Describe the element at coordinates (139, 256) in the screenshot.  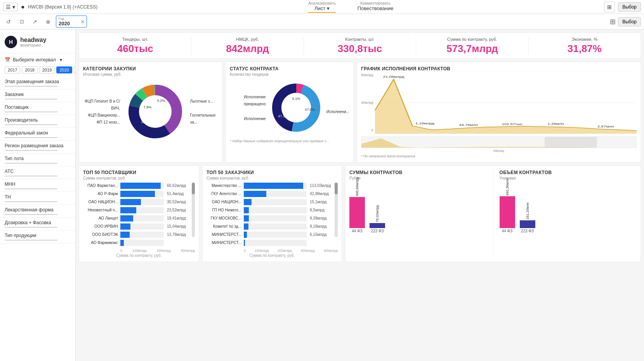
I see `suppliers-axis-label: Сумма по контракту, руб.` at that location.